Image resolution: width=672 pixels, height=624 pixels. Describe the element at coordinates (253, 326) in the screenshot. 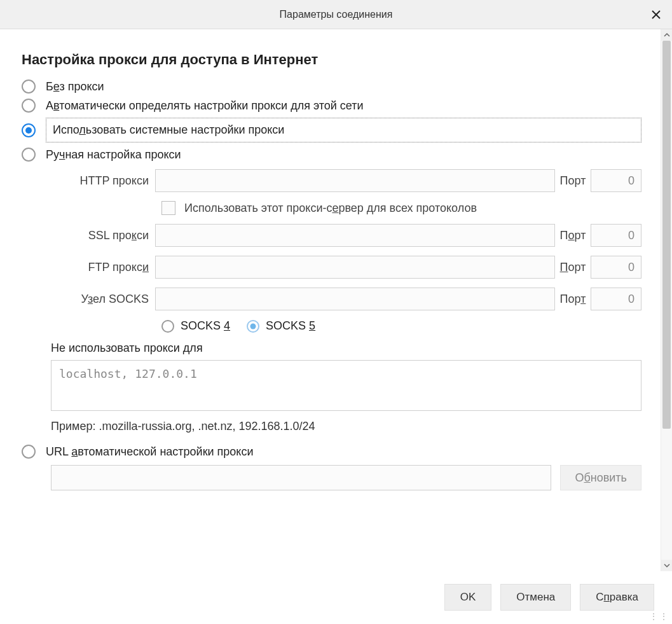

I see `radio-socks5` at that location.